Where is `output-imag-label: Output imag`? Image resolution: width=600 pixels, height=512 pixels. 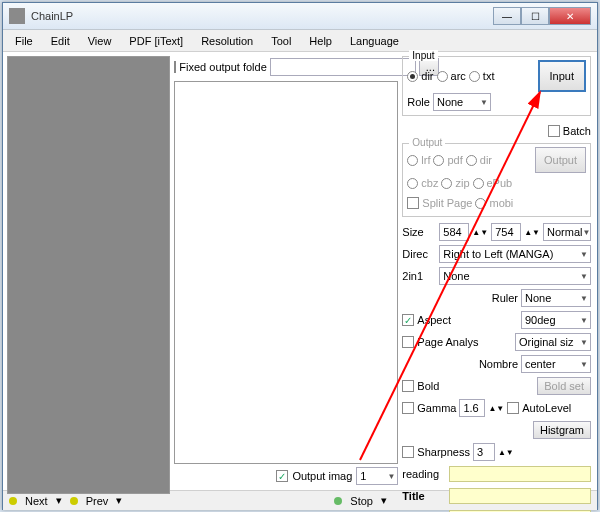 output-imag-label: Output imag is located at coordinates (322, 476).